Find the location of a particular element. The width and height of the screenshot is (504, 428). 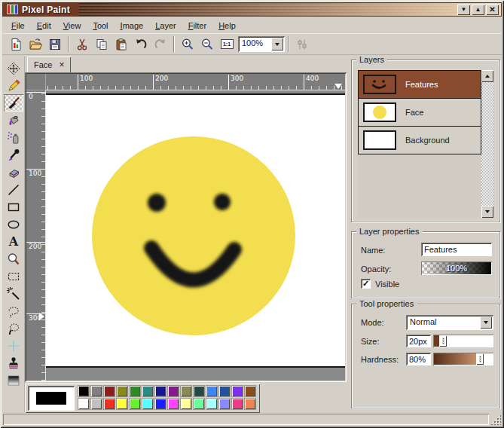

gradient-tool is located at coordinates (14, 380).